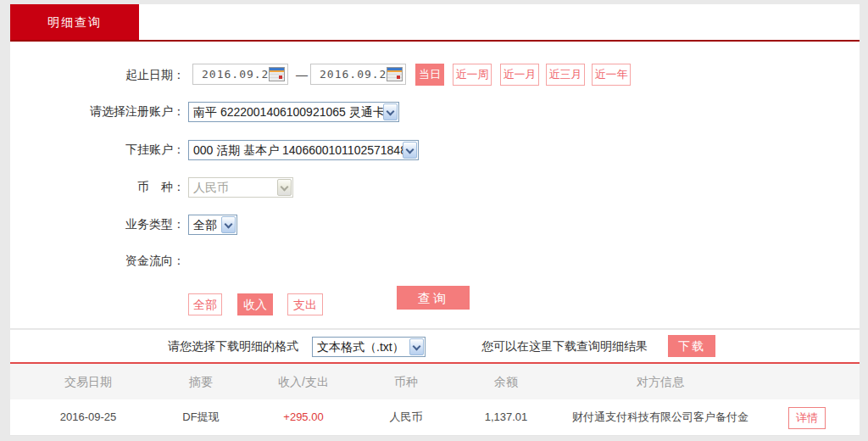 The height and width of the screenshot is (441, 868). Describe the element at coordinates (565, 347) in the screenshot. I see `download-hint: 您可以在这里下载查询明细结果` at that location.